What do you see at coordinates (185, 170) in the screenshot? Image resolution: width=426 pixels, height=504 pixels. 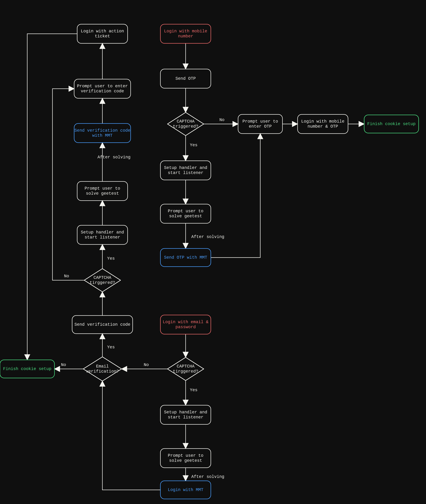 I see `node-m_setup: Setup handler andstart listener` at bounding box center [185, 170].